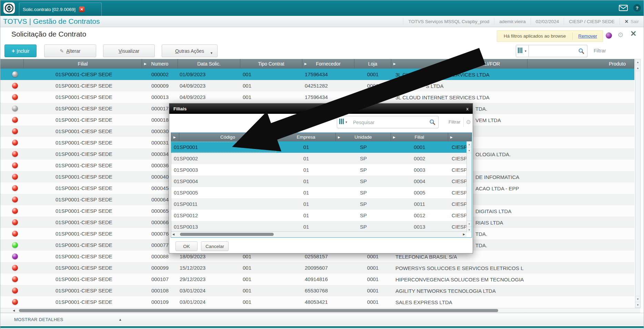 Image resolution: width=644 pixels, height=329 pixels. I want to click on modal-header-empresa: Empresa, so click(306, 137).